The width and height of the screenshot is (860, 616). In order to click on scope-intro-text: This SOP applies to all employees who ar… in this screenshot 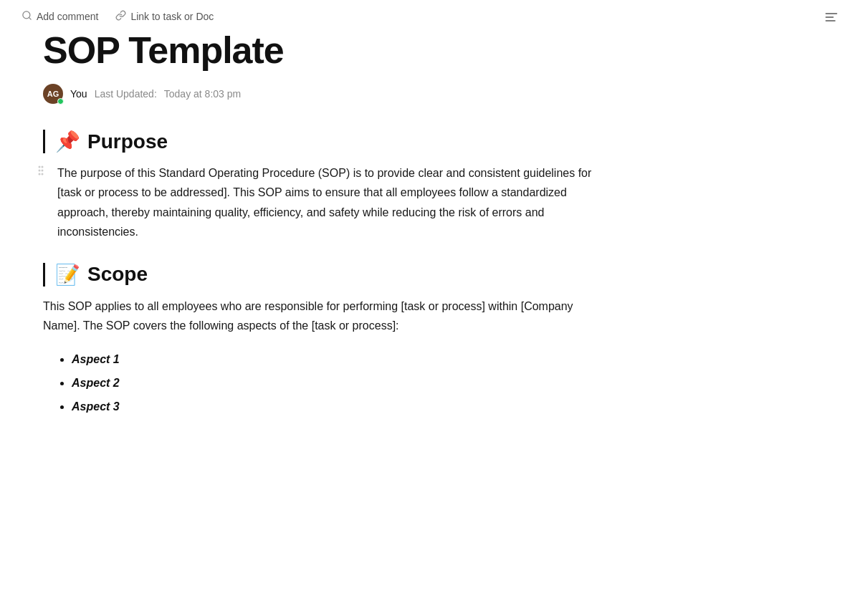, I will do `click(322, 316)`.